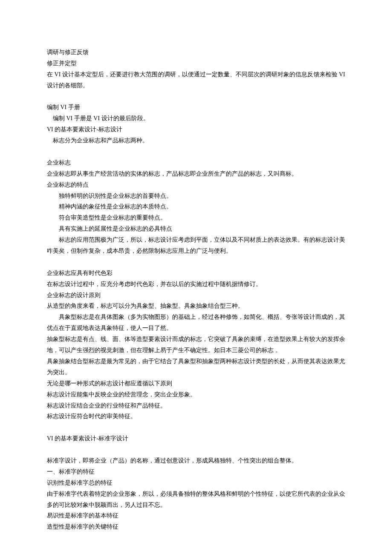  I want to click on text-line: 符合审美造型性是企业标志的重要特点。, so click(196, 218).